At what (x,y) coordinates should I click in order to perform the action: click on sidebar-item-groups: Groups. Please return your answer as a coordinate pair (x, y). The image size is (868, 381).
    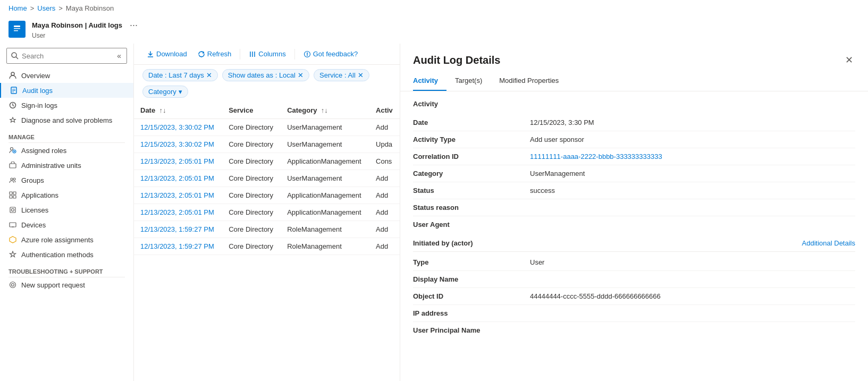
    Looking at the image, I should click on (67, 180).